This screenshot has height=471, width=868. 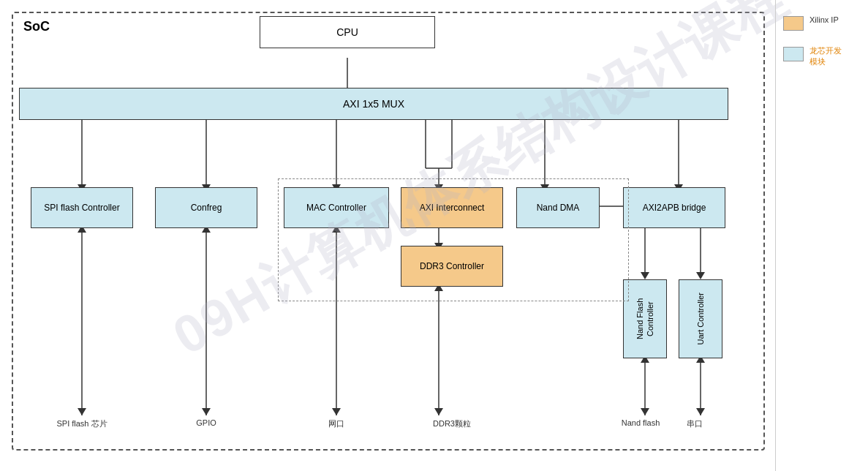 What do you see at coordinates (822, 236) in the screenshot?
I see `legend-area: Xilinx IP 龙芯开发模块` at bounding box center [822, 236].